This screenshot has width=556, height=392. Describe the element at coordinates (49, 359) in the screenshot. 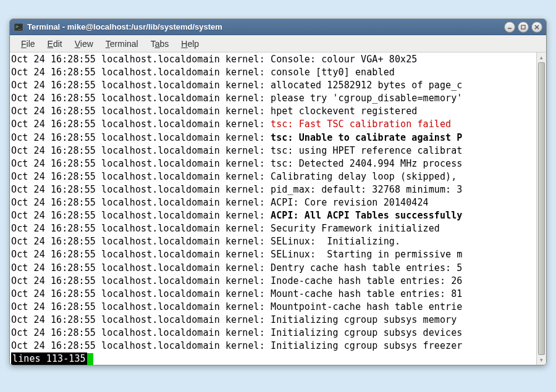

I see `pager-status-text: lines 113-135` at that location.